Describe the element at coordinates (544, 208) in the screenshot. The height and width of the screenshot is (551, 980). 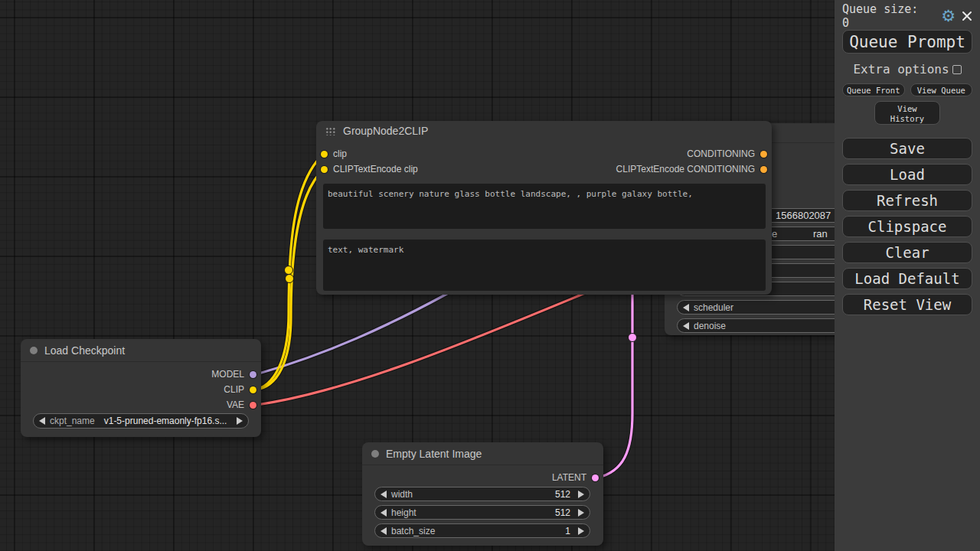
I see `node-groupnode2clip: GroupNode2CLIP clip CLIPTextEncode clip …` at that location.